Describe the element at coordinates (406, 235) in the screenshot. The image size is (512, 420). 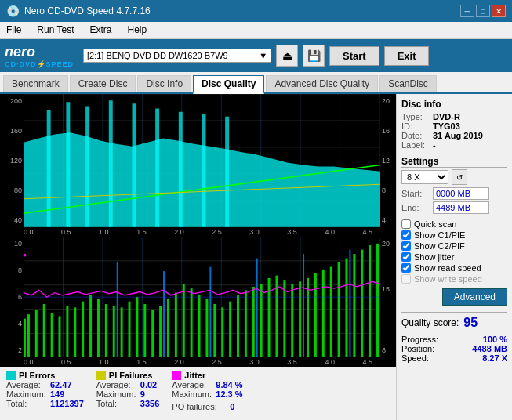
I see `show-c1pie-checkbox` at that location.